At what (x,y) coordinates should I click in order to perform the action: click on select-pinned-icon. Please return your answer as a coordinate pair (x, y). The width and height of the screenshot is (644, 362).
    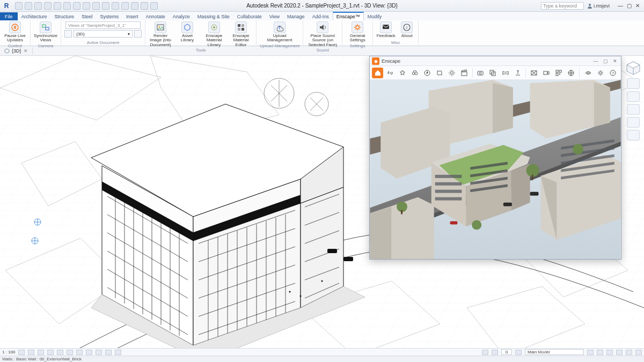
    Looking at the image, I should click on (610, 352).